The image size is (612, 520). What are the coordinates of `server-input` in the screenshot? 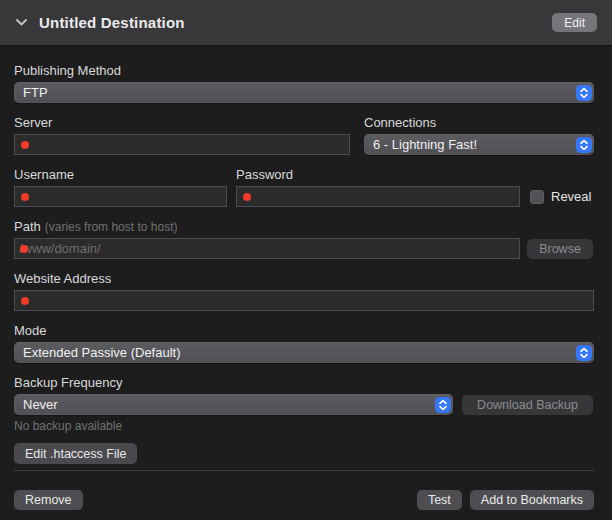 It's located at (182, 144).